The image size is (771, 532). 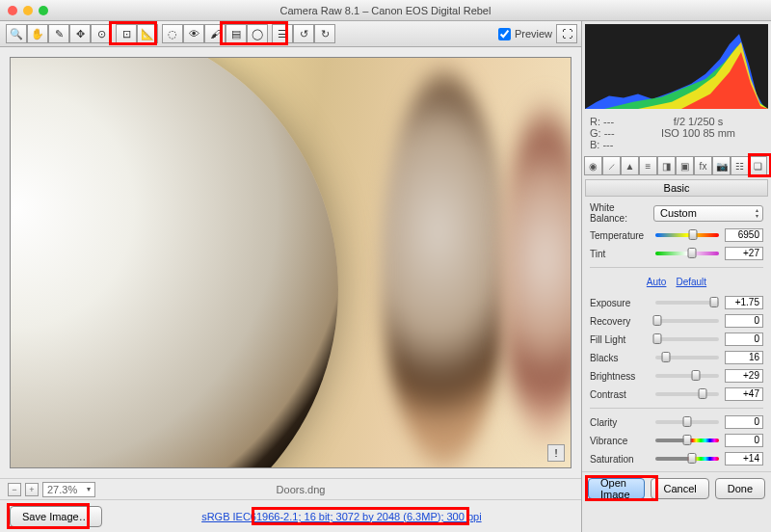 I want to click on adjustment-brush-icon: 🖌, so click(x=215, y=34).